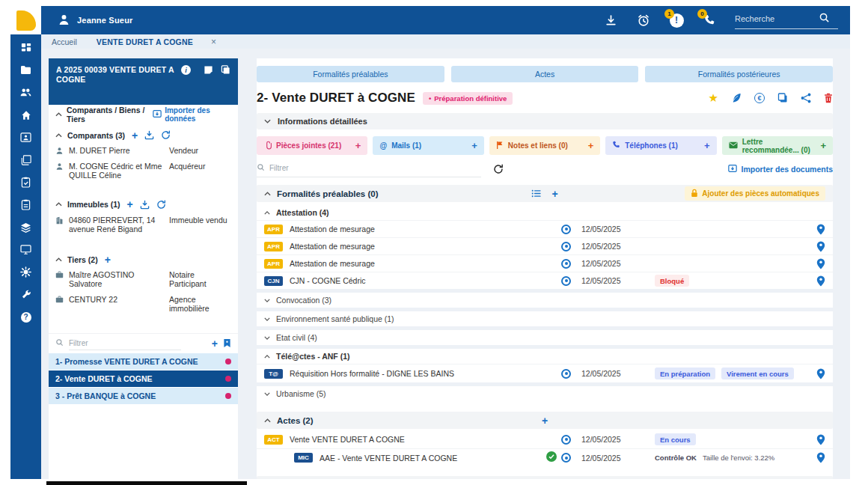 The height and width of the screenshot is (485, 868). I want to click on comparants-group-header: Comparants (3) +, so click(144, 133).